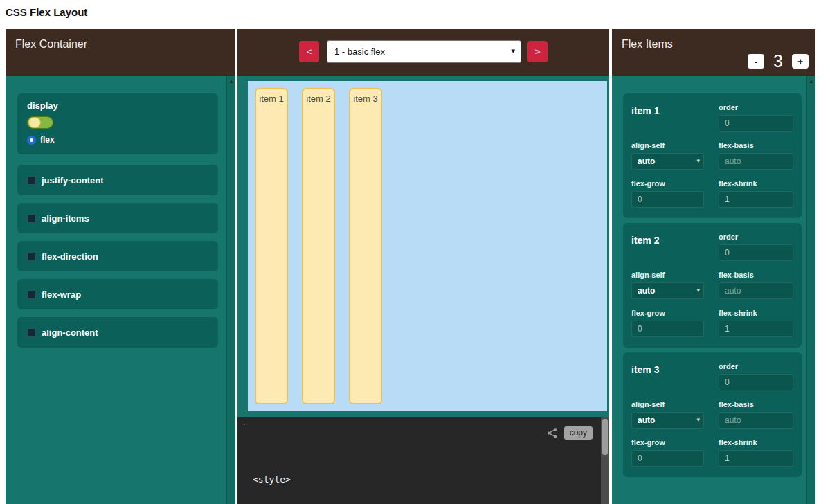 This screenshot has width=830, height=504. What do you see at coordinates (118, 180) in the screenshot?
I see `option-justify-content: justify-content` at bounding box center [118, 180].